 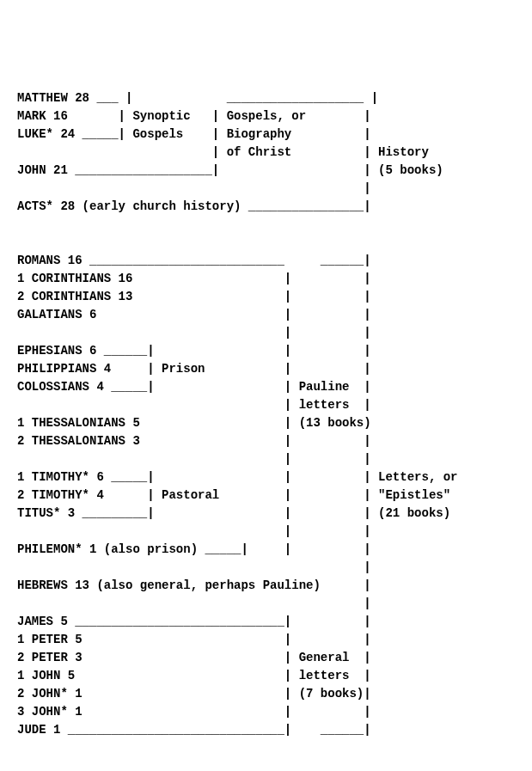 I want to click on line-22: 1 TIMOTHY* 6 _____| | | Letters, or, so click(x=237, y=477).